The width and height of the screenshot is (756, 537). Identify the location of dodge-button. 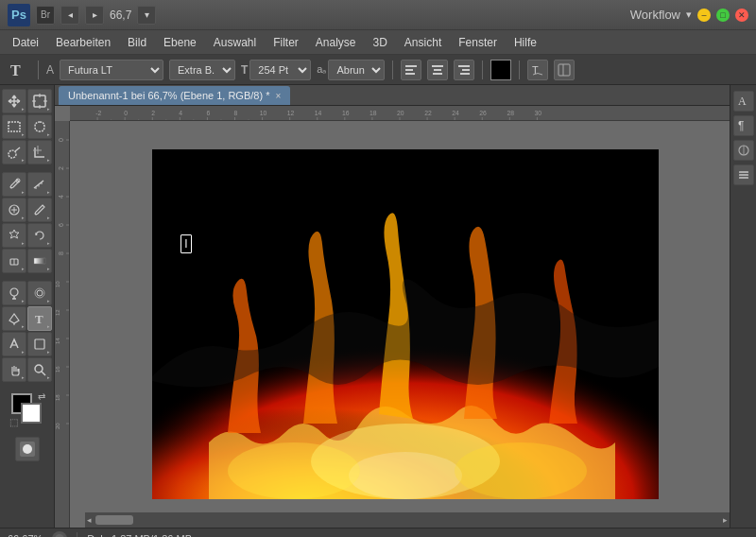
(14, 293).